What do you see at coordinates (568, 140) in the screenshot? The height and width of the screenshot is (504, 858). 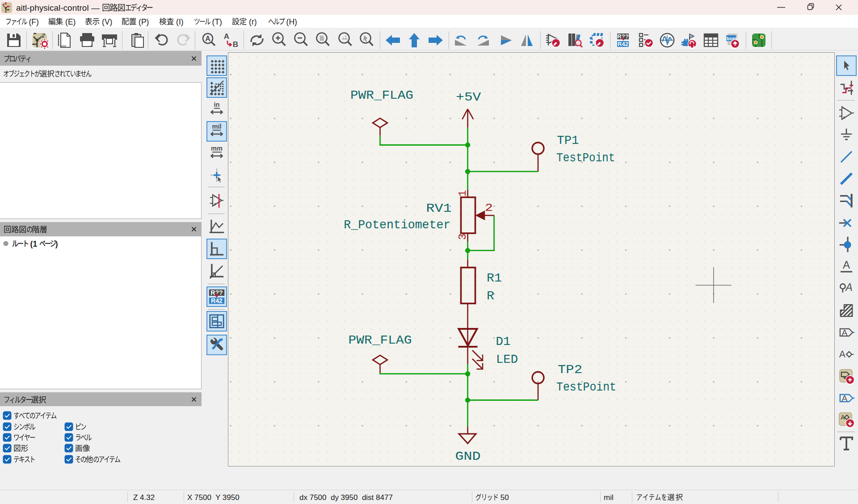 I see `svg-text: TP1` at bounding box center [568, 140].